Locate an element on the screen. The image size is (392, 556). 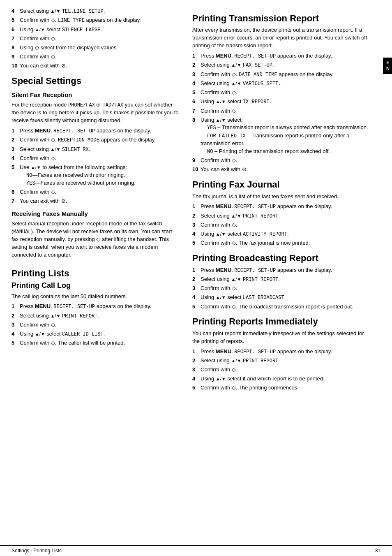
receiving-faxes-intro: Select manual reception under reception … is located at coordinates (96, 239).